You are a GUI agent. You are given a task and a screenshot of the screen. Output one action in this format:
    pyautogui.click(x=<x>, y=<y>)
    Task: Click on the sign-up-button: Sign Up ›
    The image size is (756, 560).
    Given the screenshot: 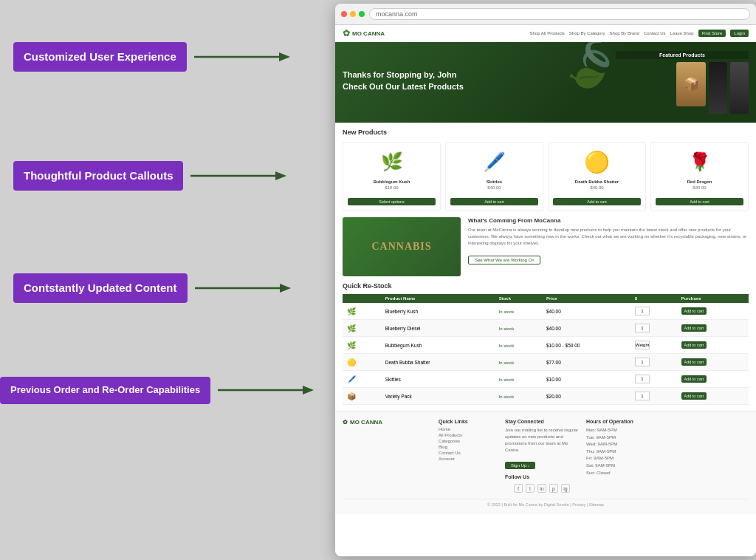 What is the action you would take?
    pyautogui.click(x=520, y=465)
    